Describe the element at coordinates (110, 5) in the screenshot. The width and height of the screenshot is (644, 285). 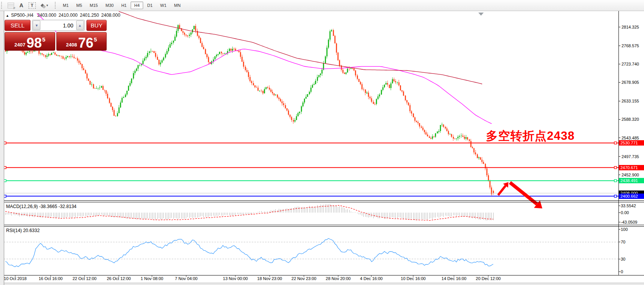
I see `tf-button-m30: M30` at that location.